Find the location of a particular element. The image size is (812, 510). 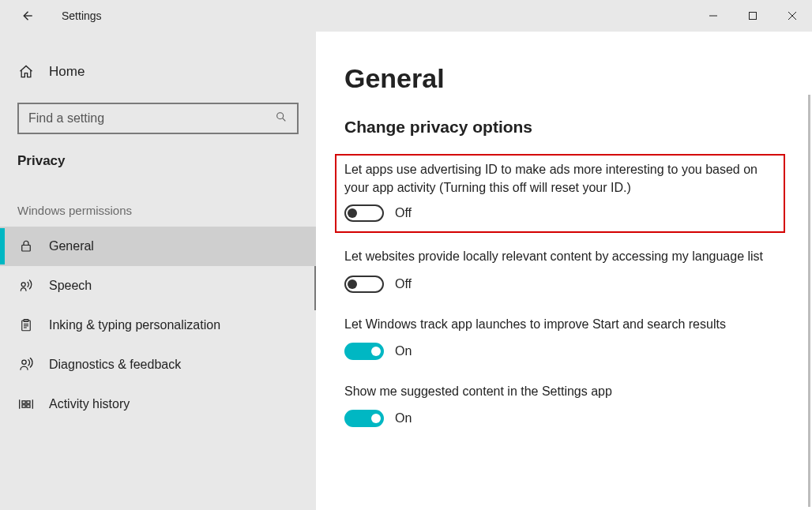

sidebar-item-activity: Activity history is located at coordinates (158, 404).